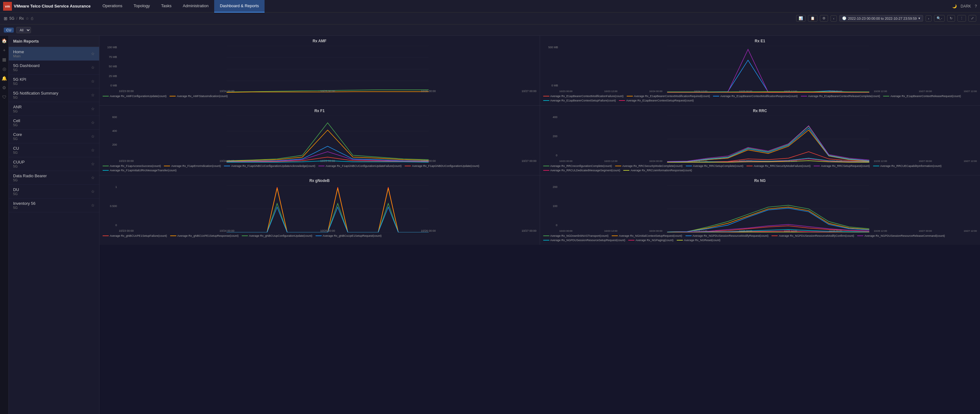 This screenshot has height=414, width=980. What do you see at coordinates (962, 18) in the screenshot?
I see `more-btn: ⋮` at bounding box center [962, 18].